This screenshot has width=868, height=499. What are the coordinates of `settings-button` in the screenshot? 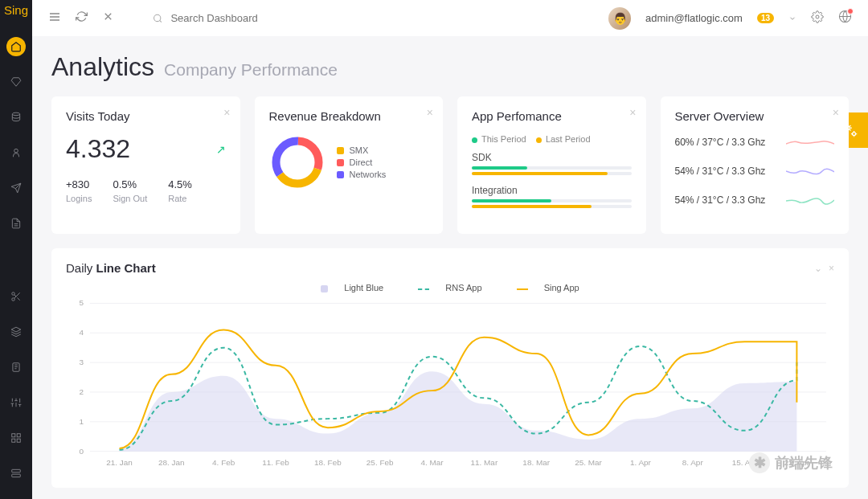 It's located at (817, 18).